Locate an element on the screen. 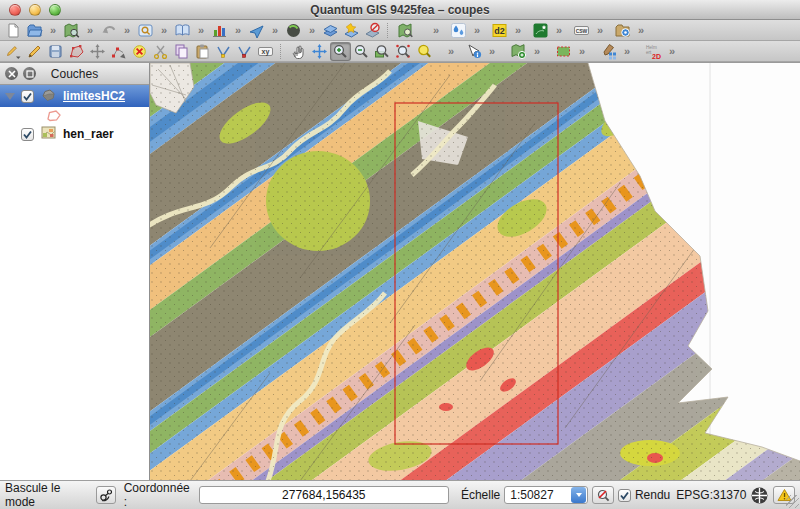 The width and height of the screenshot is (800, 509). layer-label: limitesHC2 is located at coordinates (94, 96).